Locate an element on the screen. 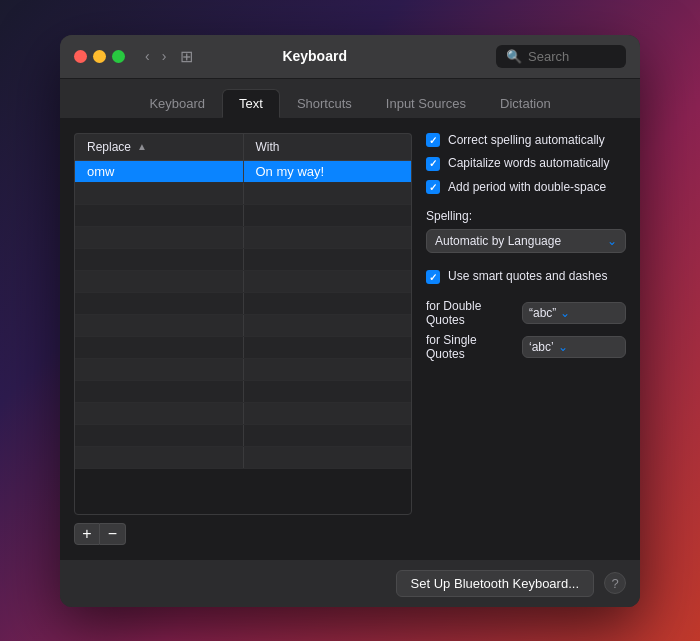 The image size is (700, 641). search-icon: 🔍 is located at coordinates (514, 56).